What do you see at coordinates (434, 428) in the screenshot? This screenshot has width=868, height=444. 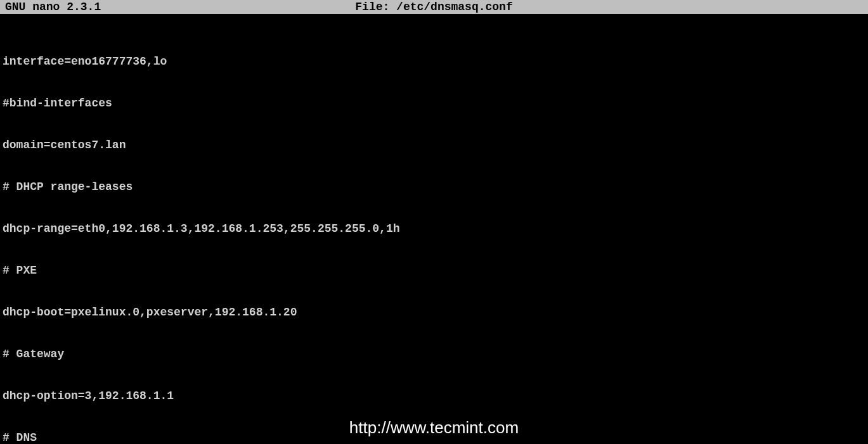 I see `watermark-url: http://www.tecmint.com` at bounding box center [434, 428].